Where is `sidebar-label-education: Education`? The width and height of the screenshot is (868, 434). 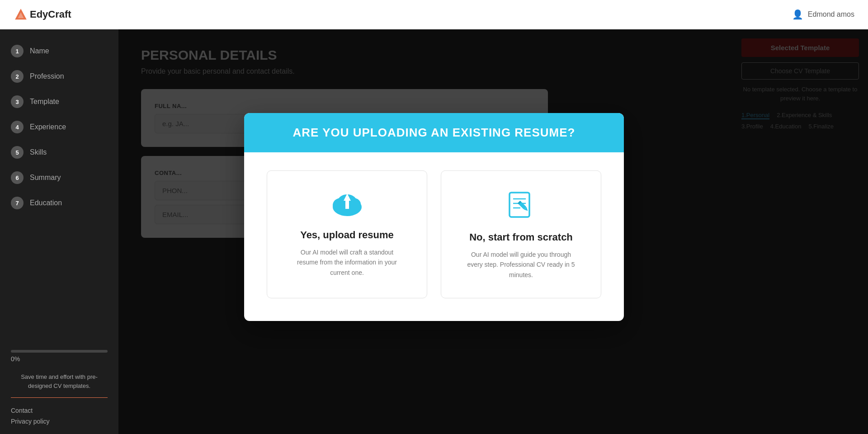 sidebar-label-education: Education is located at coordinates (46, 203).